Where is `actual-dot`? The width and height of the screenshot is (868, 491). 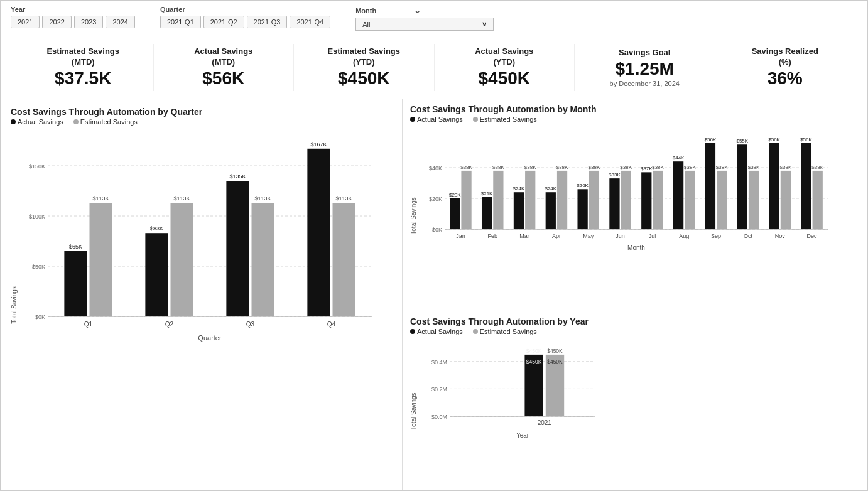 actual-dot is located at coordinates (13, 122).